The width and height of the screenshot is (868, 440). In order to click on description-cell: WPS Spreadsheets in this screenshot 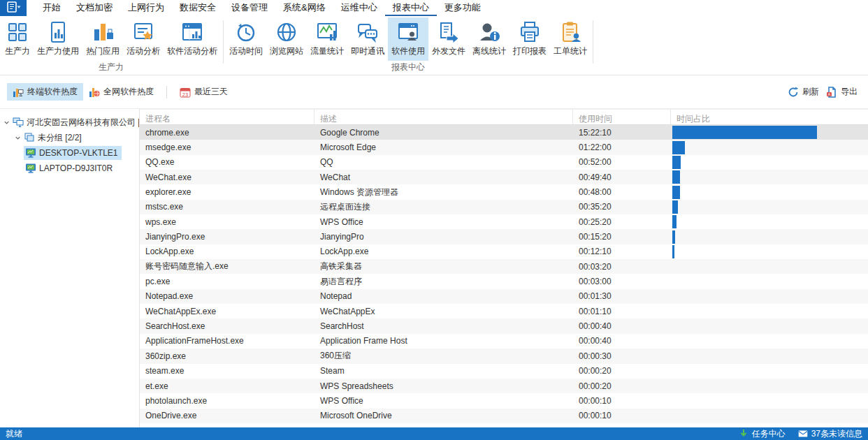, I will do `click(444, 386)`.